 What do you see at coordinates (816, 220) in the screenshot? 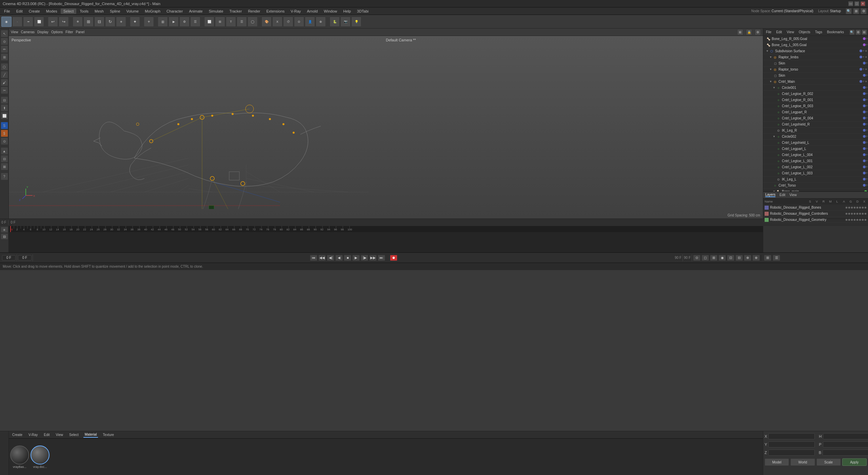
I see `layer-item-geometry: Robotic_Dinosaur_Rigged_Geometry ◉◉◉ ◉◉◉…` at bounding box center [816, 220].